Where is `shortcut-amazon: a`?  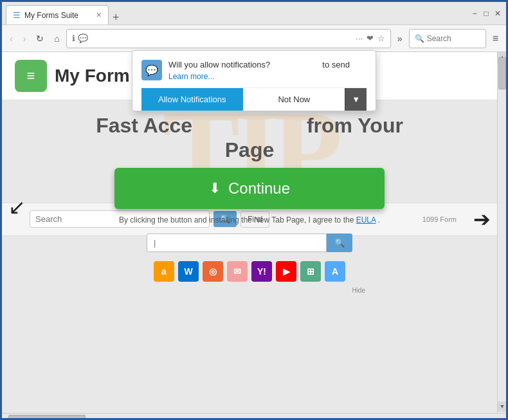
shortcut-amazon: a is located at coordinates (164, 271).